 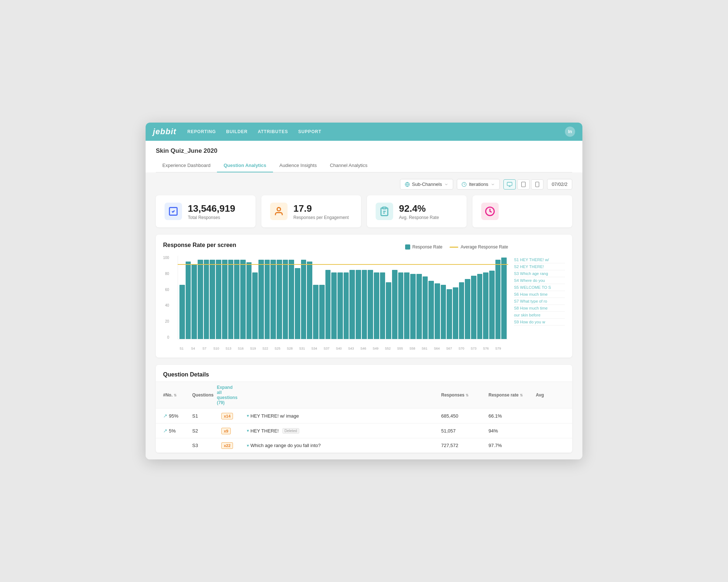 What do you see at coordinates (273, 132) in the screenshot?
I see `nav-attributes: ATTRIBUTES` at bounding box center [273, 132].